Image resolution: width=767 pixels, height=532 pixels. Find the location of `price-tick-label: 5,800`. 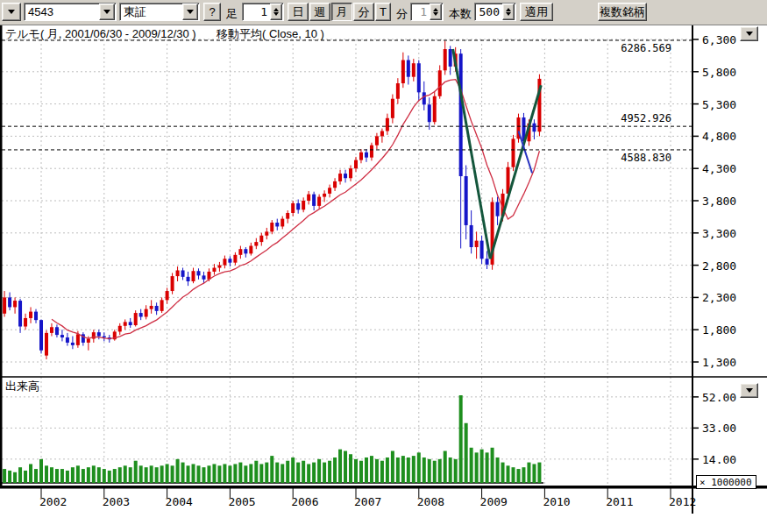

price-tick-label: 5,800 is located at coordinates (719, 72).